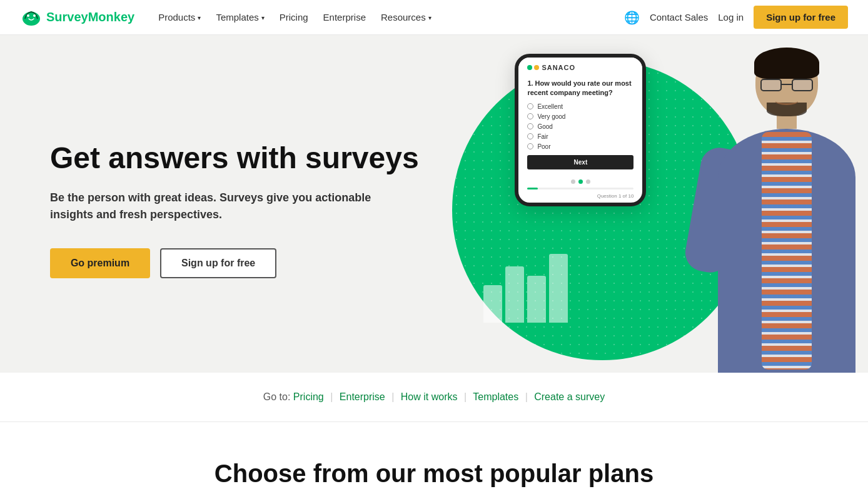 Image resolution: width=868 pixels, height=494 pixels. I want to click on dot-yellow, so click(537, 68).